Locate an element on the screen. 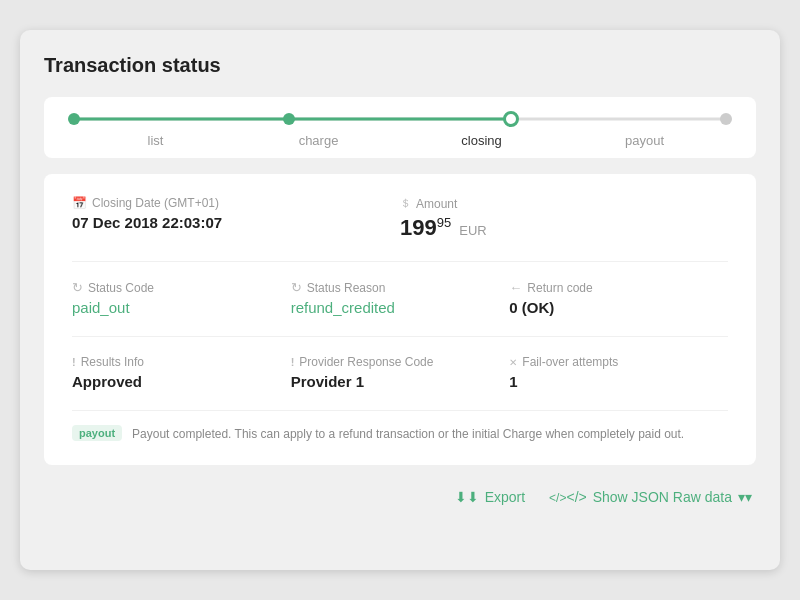 This screenshot has height=600, width=800. return-code-label: Return code is located at coordinates (618, 288).